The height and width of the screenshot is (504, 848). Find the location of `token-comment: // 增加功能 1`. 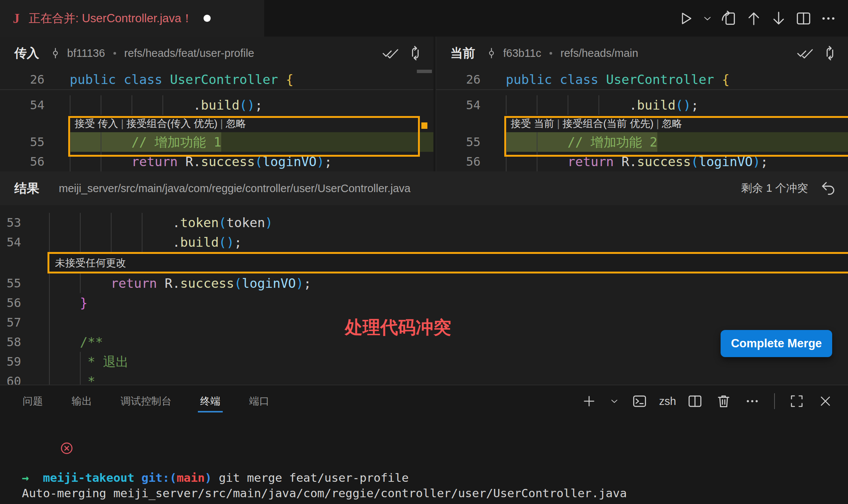

token-comment: // 增加功能 1 is located at coordinates (176, 142).